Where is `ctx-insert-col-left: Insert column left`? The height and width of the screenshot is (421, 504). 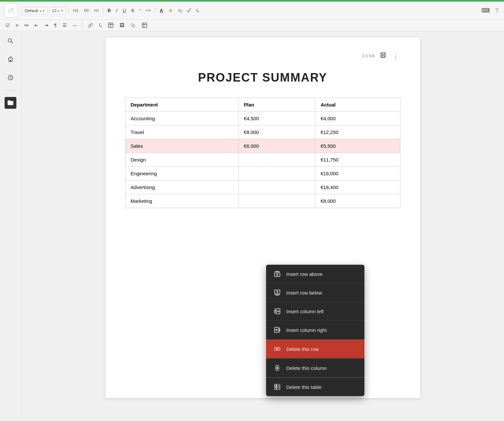 ctx-insert-col-left: Insert column left is located at coordinates (315, 311).